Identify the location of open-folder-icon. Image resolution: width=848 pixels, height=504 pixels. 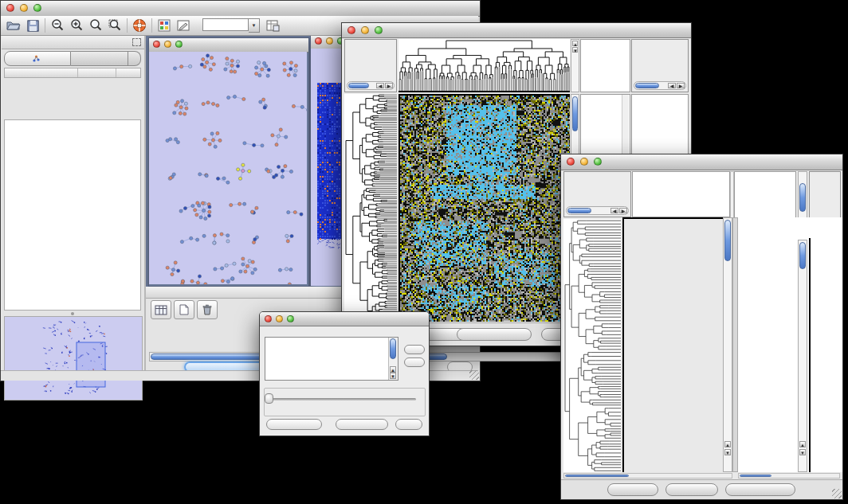
(14, 25).